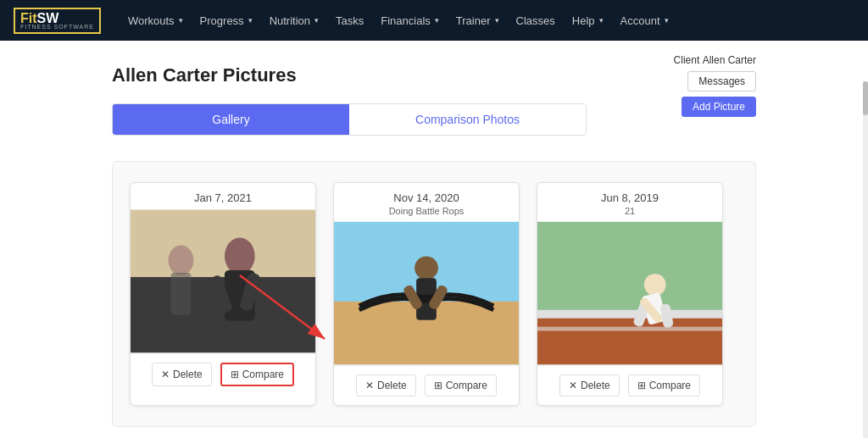  Describe the element at coordinates (434, 20) in the screenshot. I see `navbar: FitSW FITNESS SOFTWARE Workouts ▾ Progre…` at that location.